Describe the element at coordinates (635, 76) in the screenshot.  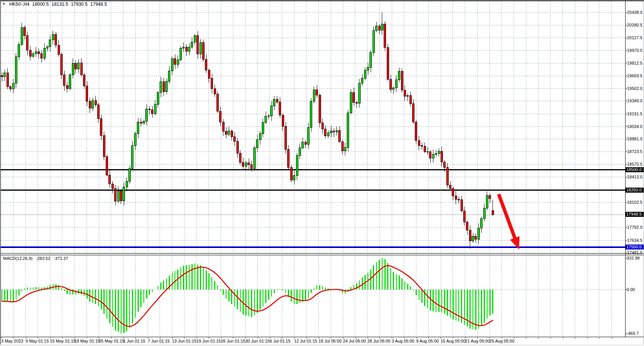
I see `price-tick-label: 19659.5` at that location.